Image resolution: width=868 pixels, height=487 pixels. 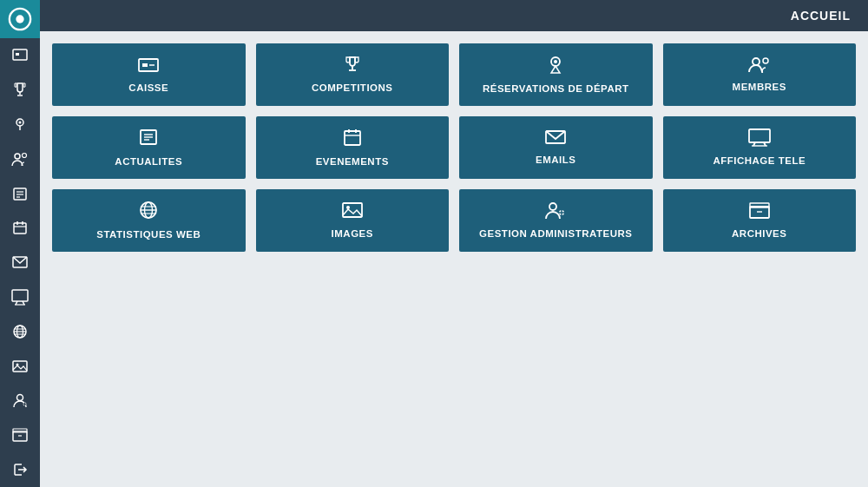 What do you see at coordinates (148, 66) in the screenshot?
I see `caisse-tile-icon` at bounding box center [148, 66].